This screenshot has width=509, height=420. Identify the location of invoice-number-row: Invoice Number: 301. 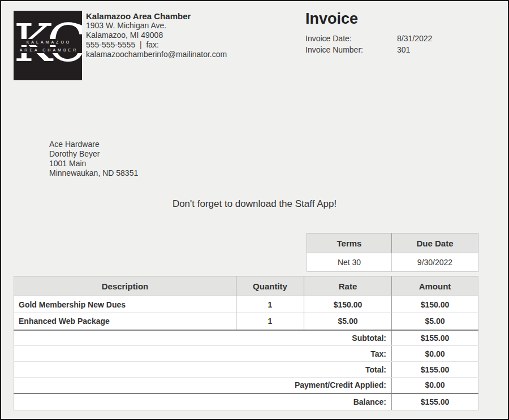
(369, 50).